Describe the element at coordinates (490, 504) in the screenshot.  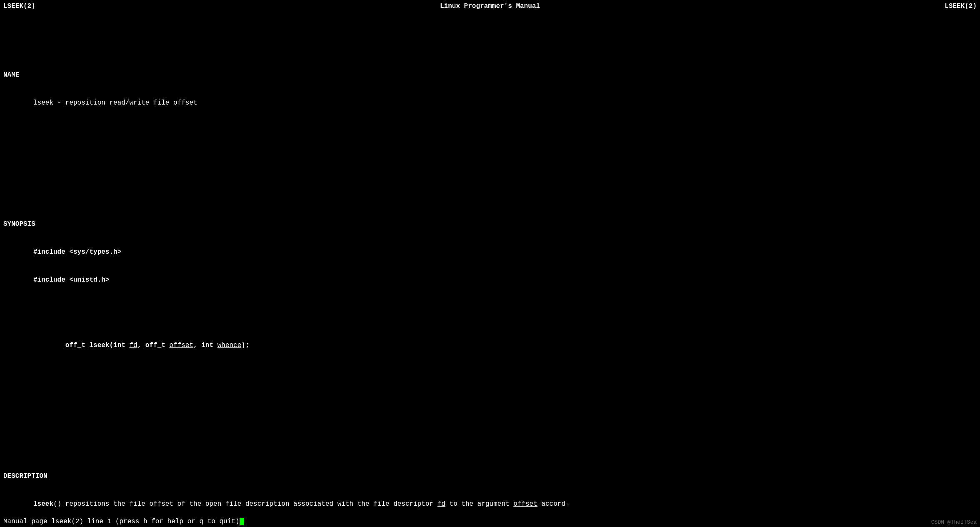
I see `description-intro: lseek() repositions the file offset of t…` at that location.